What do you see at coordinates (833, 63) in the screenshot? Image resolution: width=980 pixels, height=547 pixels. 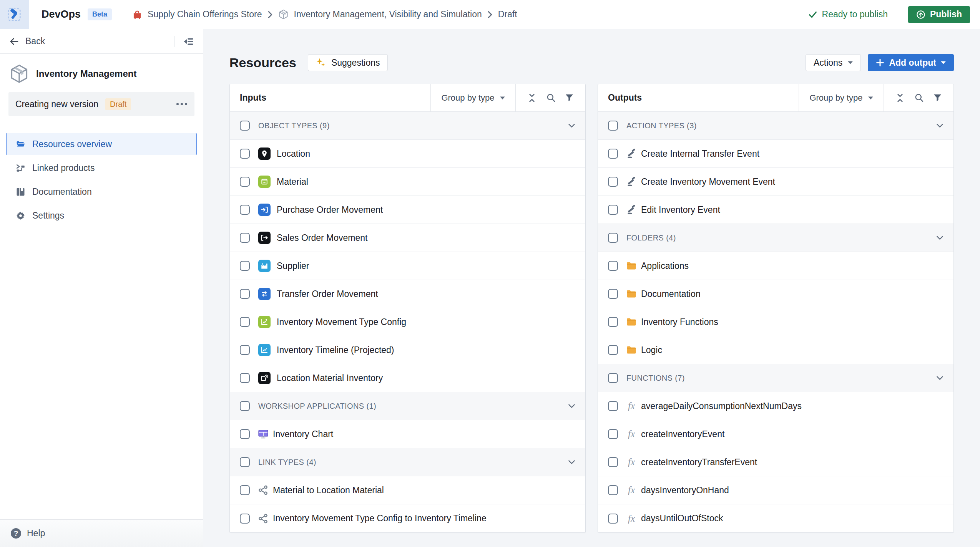 I see `actions-button: Actions` at bounding box center [833, 63].